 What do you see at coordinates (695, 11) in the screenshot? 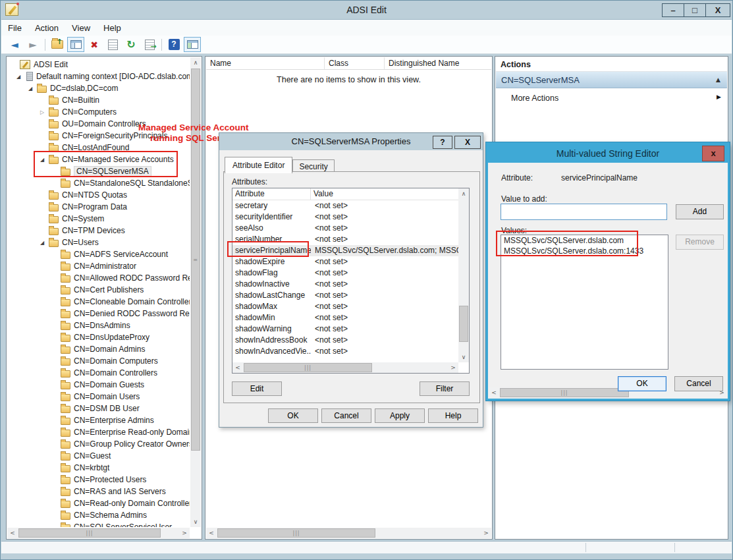
I see `maximize-button: □` at bounding box center [695, 11].